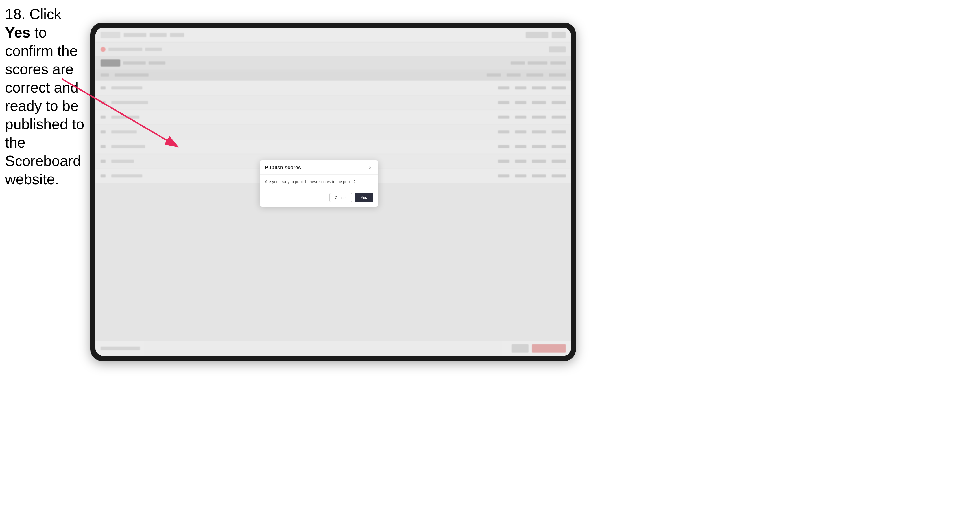 The height and width of the screenshot is (527, 980). I want to click on dialog-close-button: ×, so click(370, 168).